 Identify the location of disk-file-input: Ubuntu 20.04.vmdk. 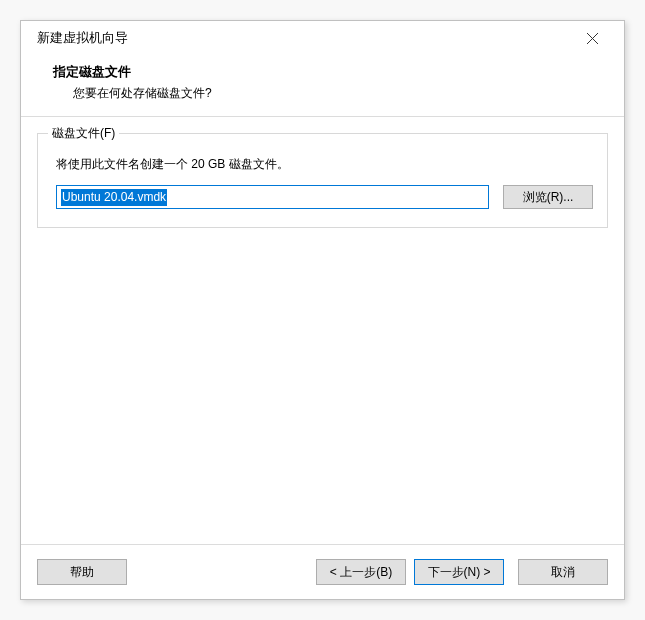
(272, 197).